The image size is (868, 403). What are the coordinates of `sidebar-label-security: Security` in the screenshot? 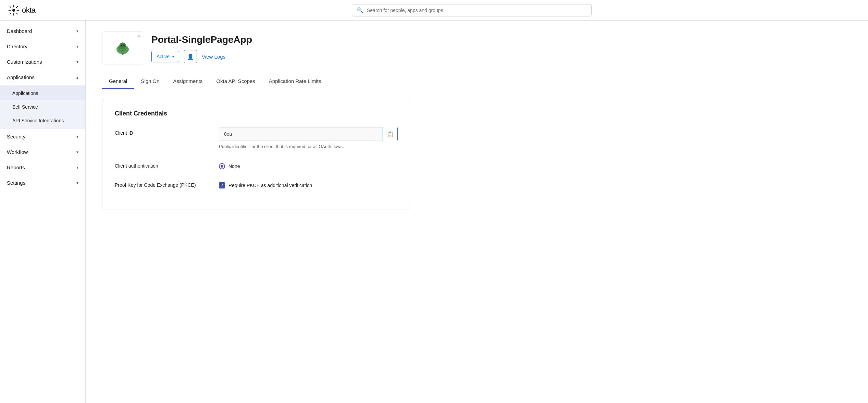 It's located at (16, 136).